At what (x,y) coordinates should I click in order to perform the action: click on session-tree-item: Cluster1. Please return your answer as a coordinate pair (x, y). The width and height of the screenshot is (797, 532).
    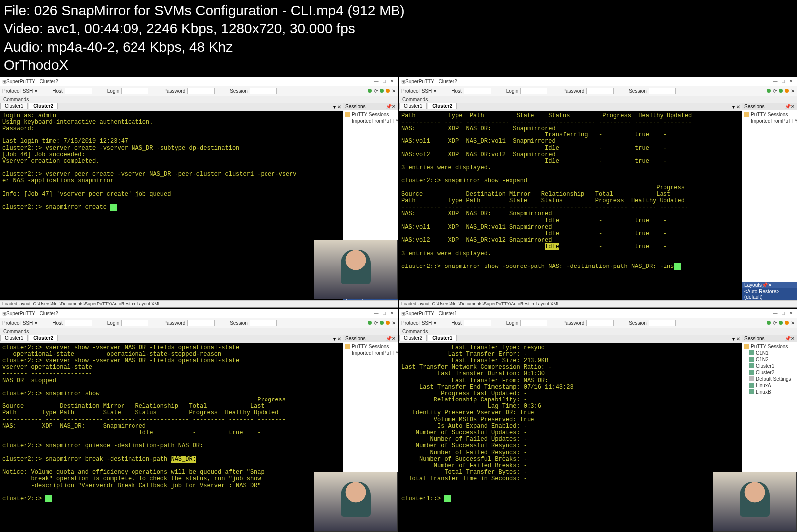
    Looking at the image, I should click on (769, 366).